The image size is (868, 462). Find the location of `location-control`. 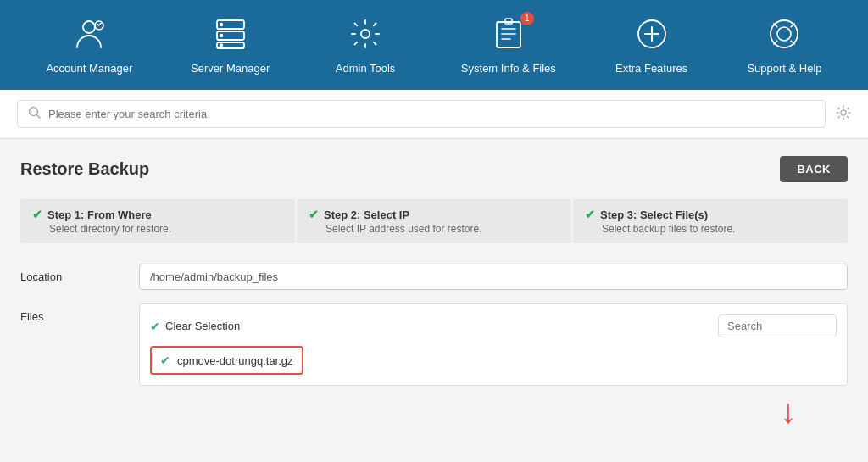

location-control is located at coordinates (493, 276).